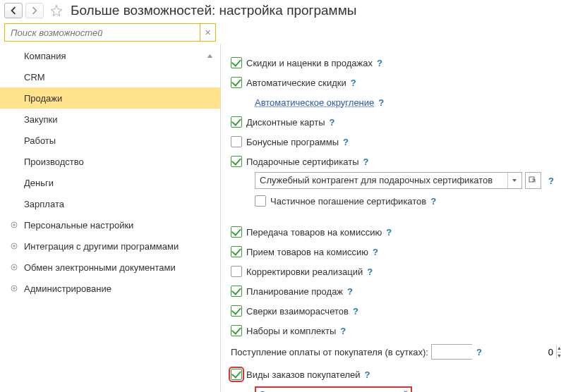 Image resolution: width=561 pixels, height=392 pixels. Describe the element at coordinates (236, 122) in the screenshot. I see `checkbox-discount-cards` at that location.